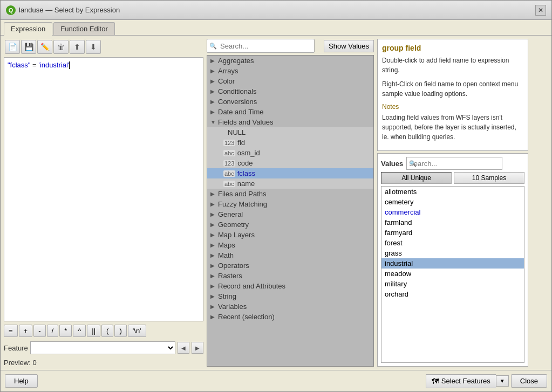  I want to click on func-group-maps: ▶ Maps, so click(290, 245).